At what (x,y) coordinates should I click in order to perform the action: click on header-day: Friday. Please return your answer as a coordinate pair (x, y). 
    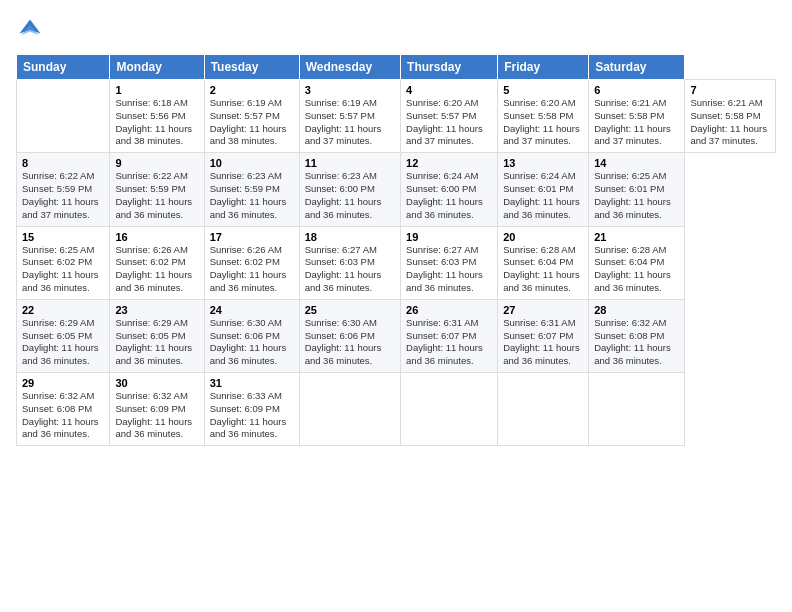
    Looking at the image, I should click on (544, 68).